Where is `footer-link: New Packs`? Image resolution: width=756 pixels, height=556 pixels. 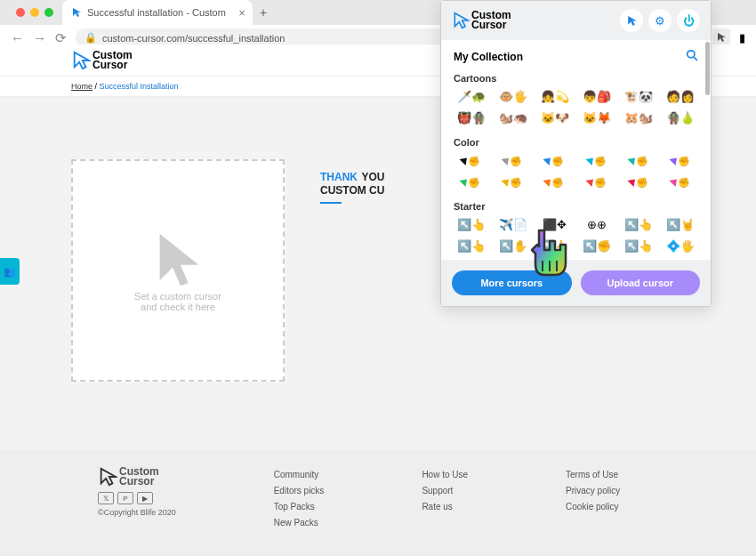
footer-link: New Packs is located at coordinates (299, 523).